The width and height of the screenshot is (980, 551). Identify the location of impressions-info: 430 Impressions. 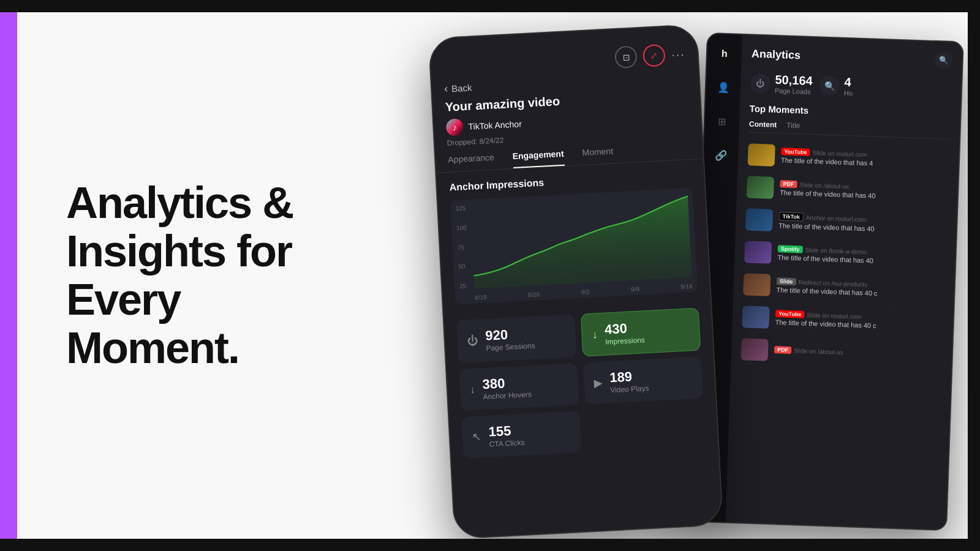
(625, 333).